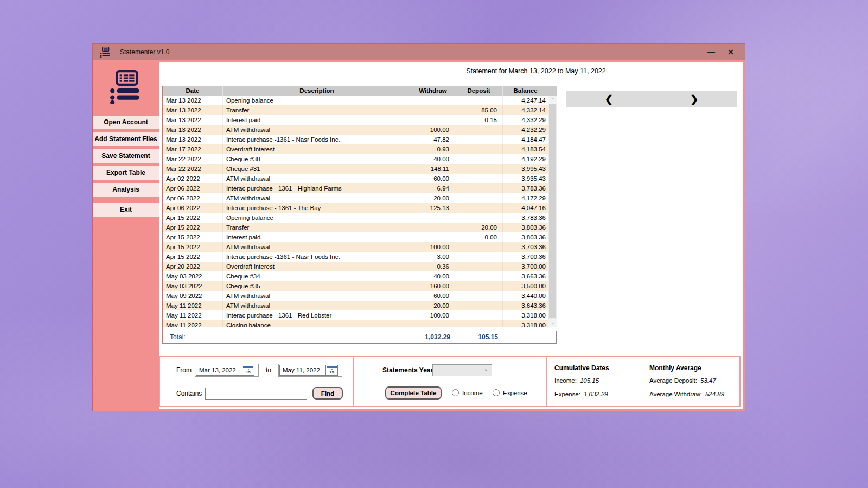 This screenshot has width=868, height=488. What do you see at coordinates (126, 210) in the screenshot?
I see `exit-button: Exit` at bounding box center [126, 210].